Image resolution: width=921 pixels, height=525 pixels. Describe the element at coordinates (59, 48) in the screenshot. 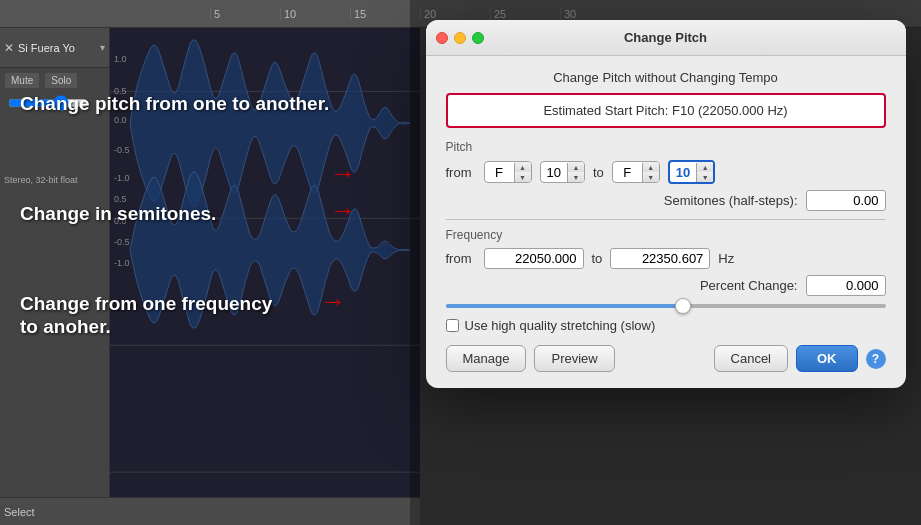

I see `track-name: Si Fuera Yo` at that location.